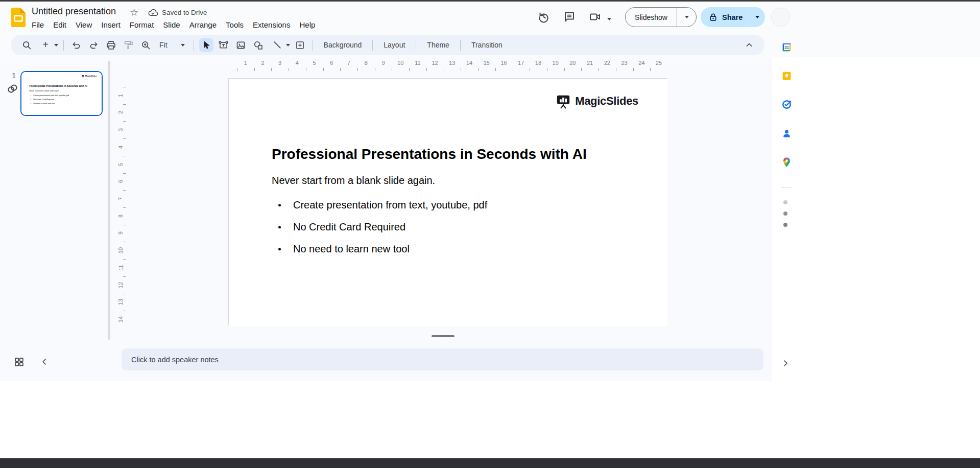 The image size is (980, 468). I want to click on zoom-in-icon, so click(146, 45).